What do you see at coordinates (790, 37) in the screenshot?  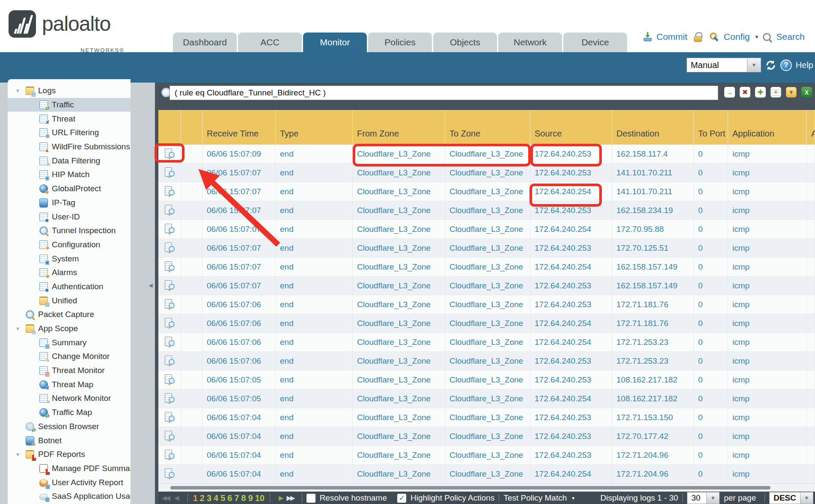 I see `search-button: Search` at bounding box center [790, 37].